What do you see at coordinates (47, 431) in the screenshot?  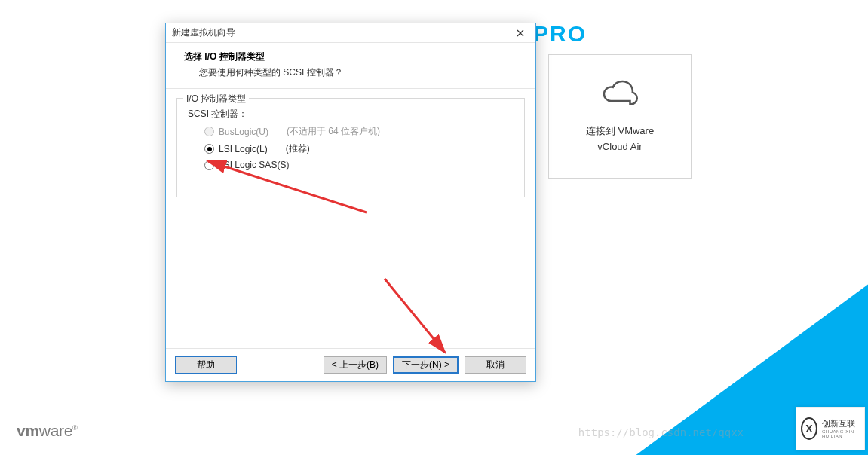 I see `vmware-logo: vmware®` at bounding box center [47, 431].